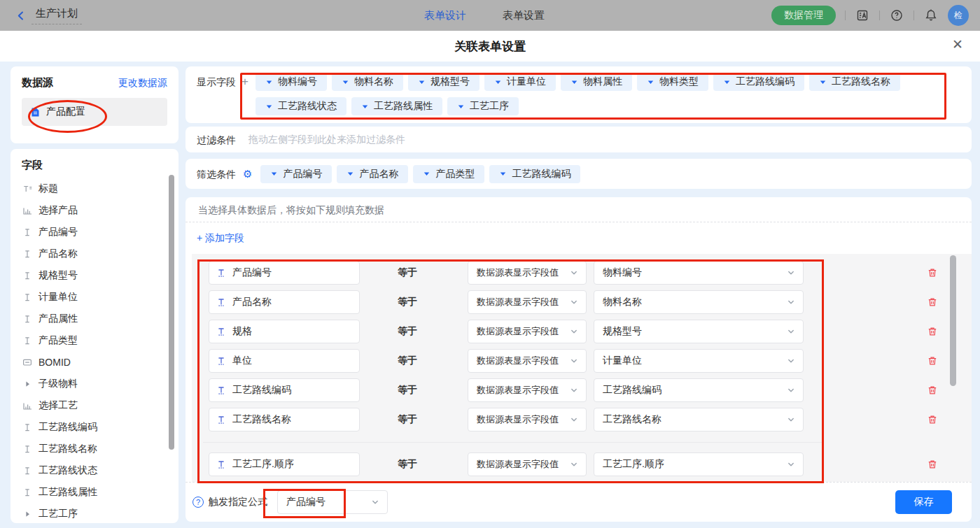 This screenshot has width=980, height=528. I want to click on close-icon: ✕, so click(958, 45).